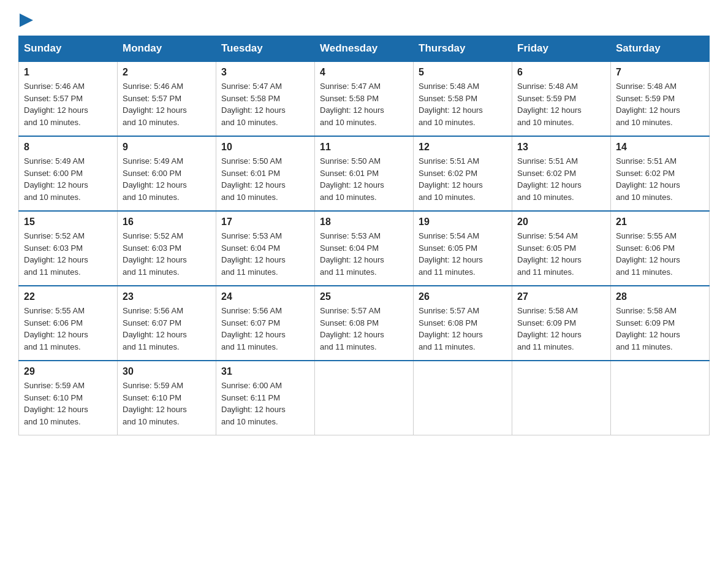 The height and width of the screenshot is (563, 728). Describe the element at coordinates (661, 49) in the screenshot. I see `calendar-header-saturday: Saturday` at that location.